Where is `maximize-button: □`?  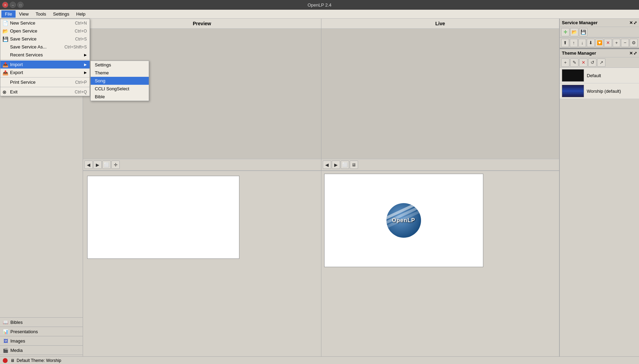 maximize-button: □ is located at coordinates (20, 5).